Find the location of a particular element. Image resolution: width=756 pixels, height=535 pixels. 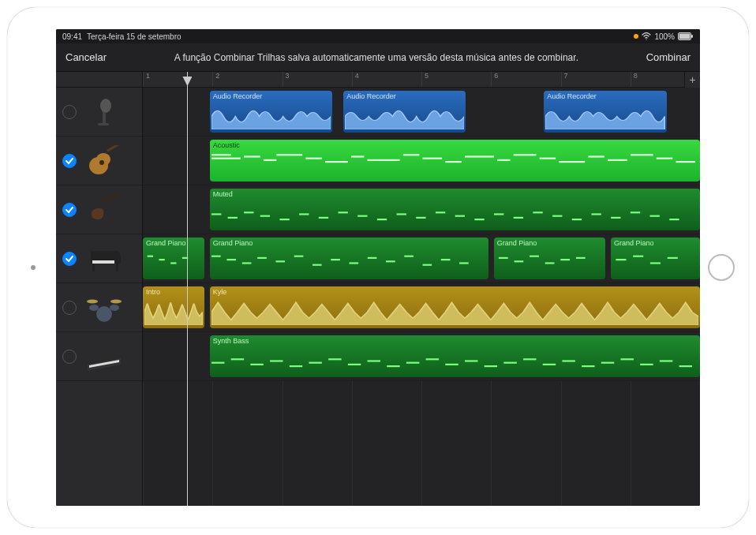

track-lane-mic: Audio Recorder Audio Recorder Audio Reco… is located at coordinates (421, 112).